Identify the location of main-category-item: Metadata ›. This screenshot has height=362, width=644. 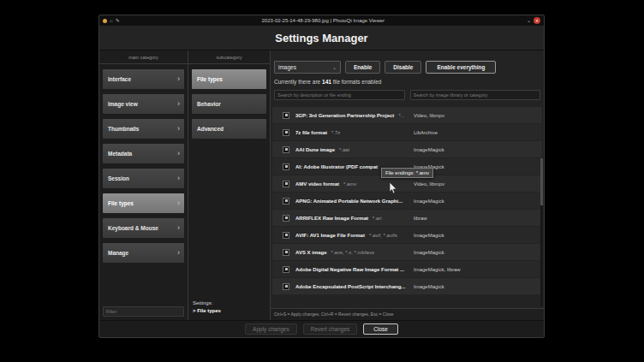
(144, 154).